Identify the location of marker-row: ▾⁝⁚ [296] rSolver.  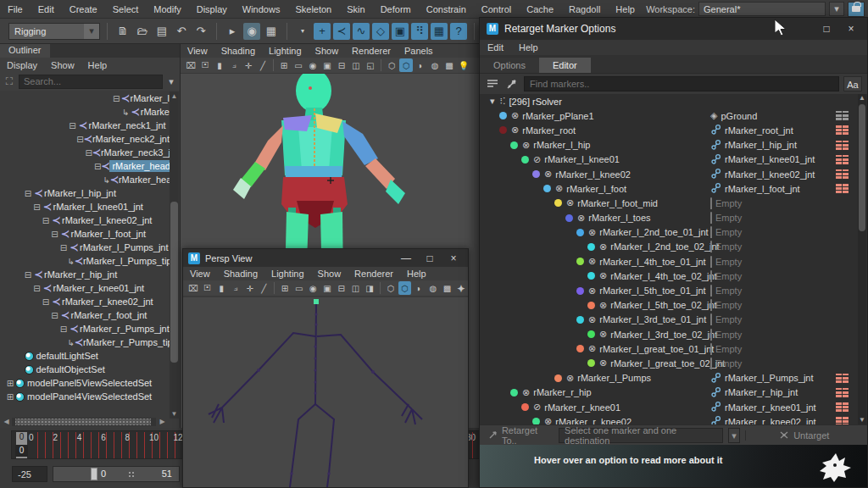
(673, 102).